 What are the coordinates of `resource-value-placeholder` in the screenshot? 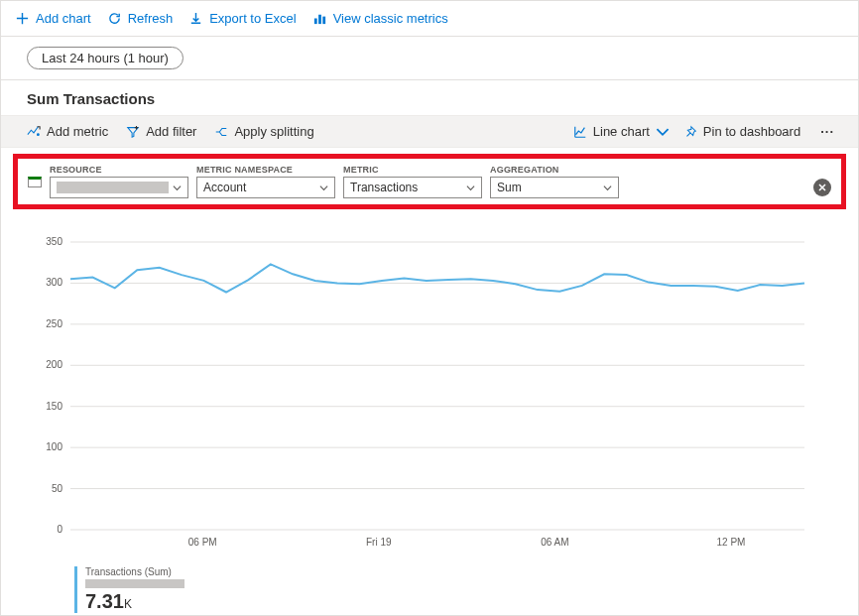 It's located at (113, 187).